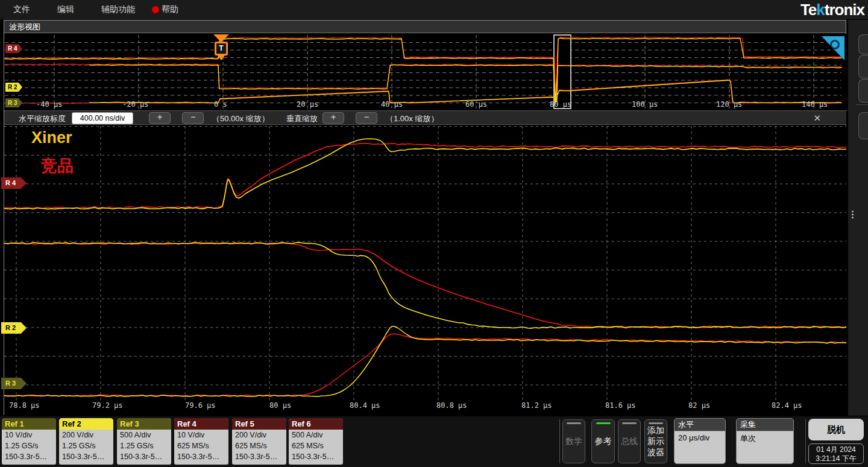 The width and height of the screenshot is (868, 467). Describe the element at coordinates (426, 364) in the screenshot. I see `trace-r3-red` at that location.